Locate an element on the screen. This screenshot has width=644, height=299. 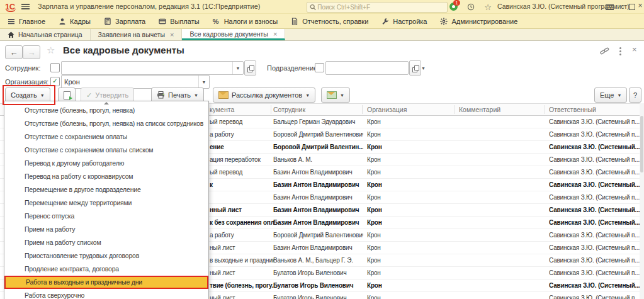
main-hamburger-icon is located at coordinates (25, 6).